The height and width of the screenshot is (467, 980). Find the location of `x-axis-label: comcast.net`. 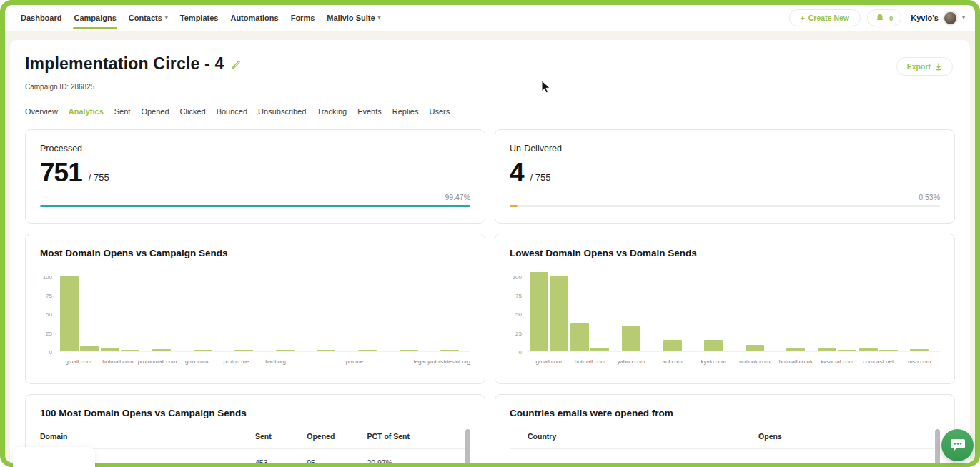

x-axis-label: comcast.net is located at coordinates (878, 361).